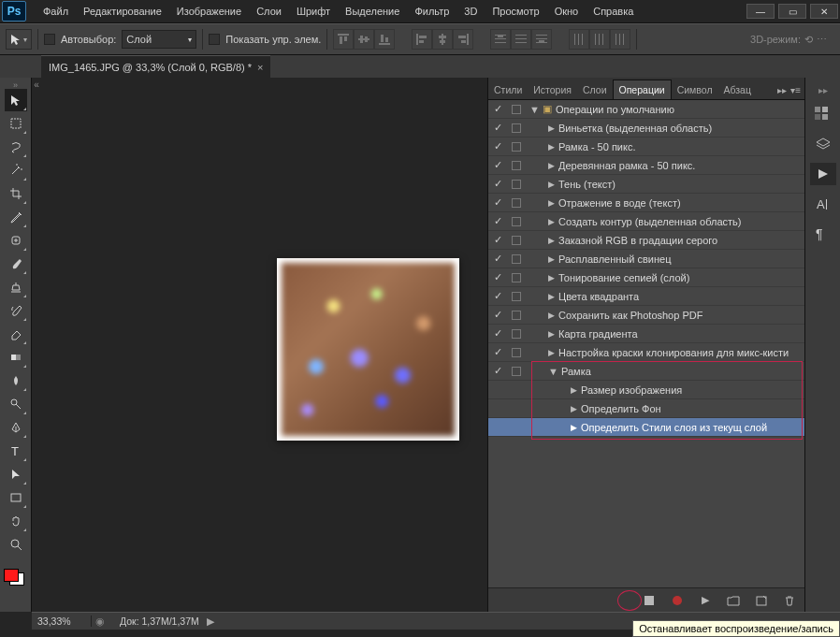 The width and height of the screenshot is (840, 637). Describe the element at coordinates (364, 39) in the screenshot. I see `align-vcenter-icon` at that location.